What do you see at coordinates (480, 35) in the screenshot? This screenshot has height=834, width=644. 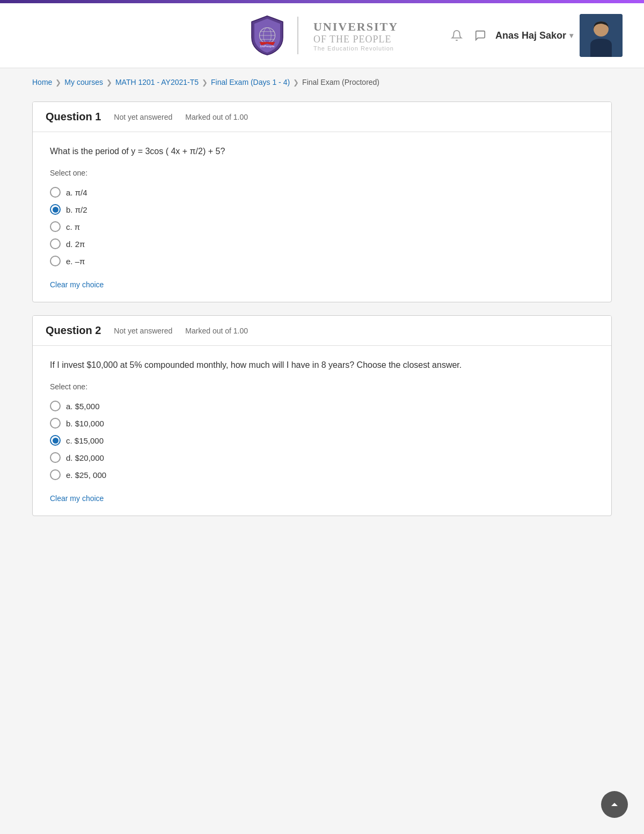 I see `messages-icon` at bounding box center [480, 35].